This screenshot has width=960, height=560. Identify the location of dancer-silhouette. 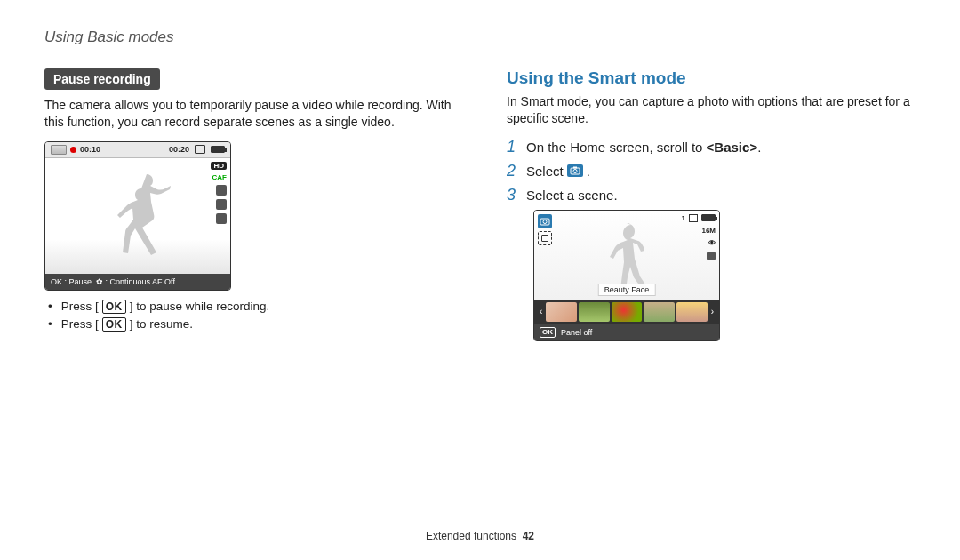
(145, 218).